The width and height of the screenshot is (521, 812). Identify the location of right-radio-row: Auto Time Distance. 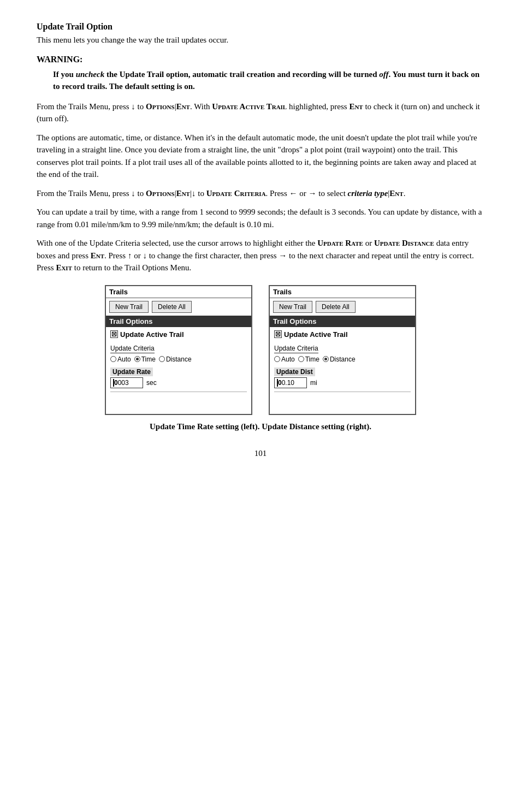
(342, 359).